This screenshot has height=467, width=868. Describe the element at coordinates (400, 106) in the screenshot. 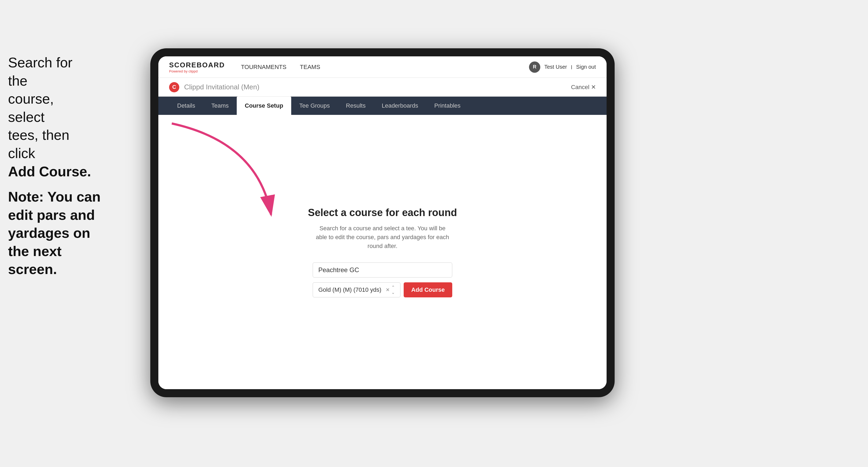

I see `tab-leaderboards: Leaderboards` at that location.